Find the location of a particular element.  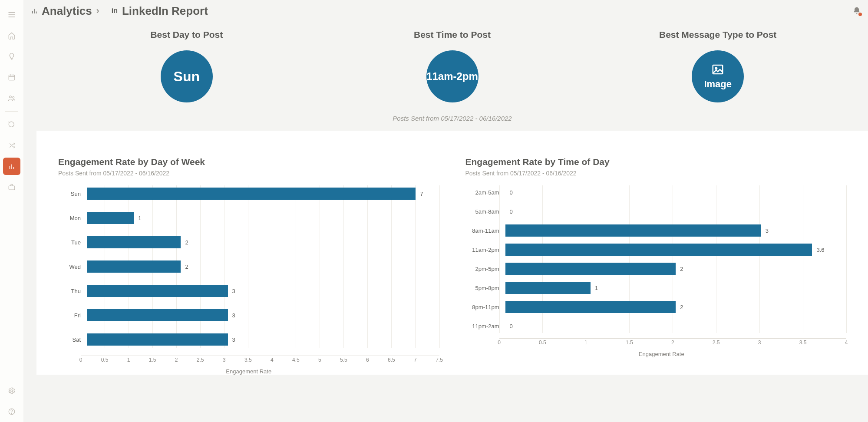

breadcrumb-section: Analytics is located at coordinates (67, 11).